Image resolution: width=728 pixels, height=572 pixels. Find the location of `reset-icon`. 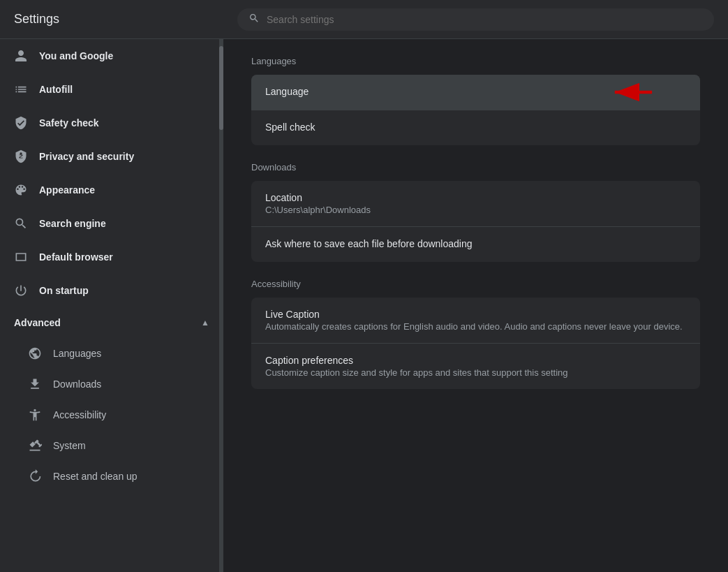

reset-icon is located at coordinates (35, 476).